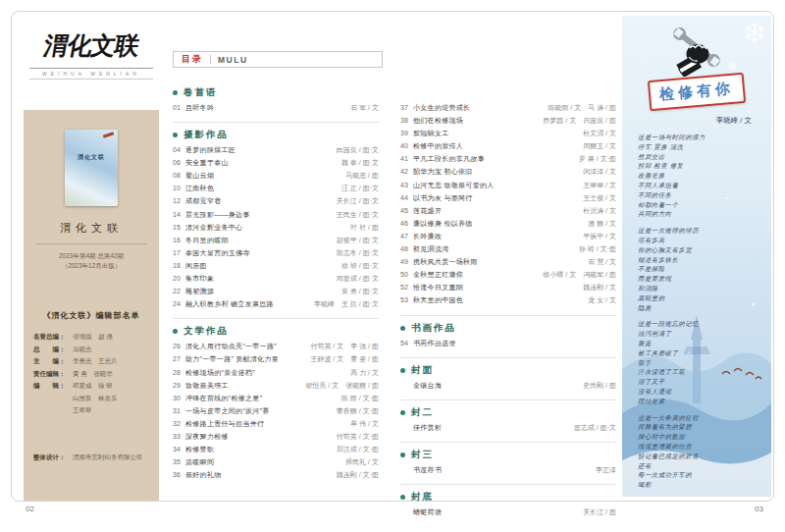 This screenshot has height=532, width=785. I want to click on toc-entry: 34检修赞歌郑汉成 / 文·图, so click(276, 452).